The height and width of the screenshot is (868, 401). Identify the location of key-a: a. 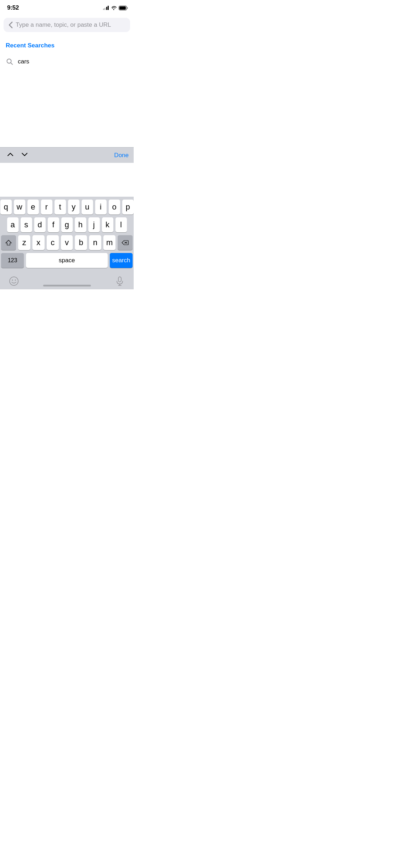
(13, 225).